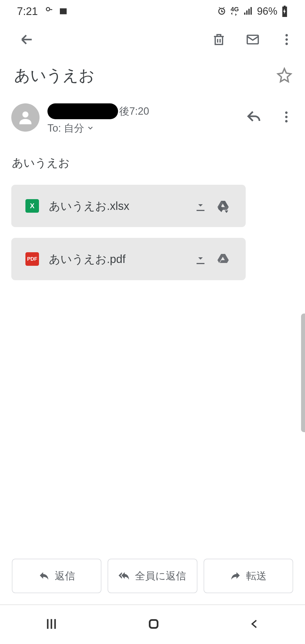 The height and width of the screenshot is (644, 305). Describe the element at coordinates (152, 11) in the screenshot. I see `status-bar: 7:21 4G 96%` at that location.